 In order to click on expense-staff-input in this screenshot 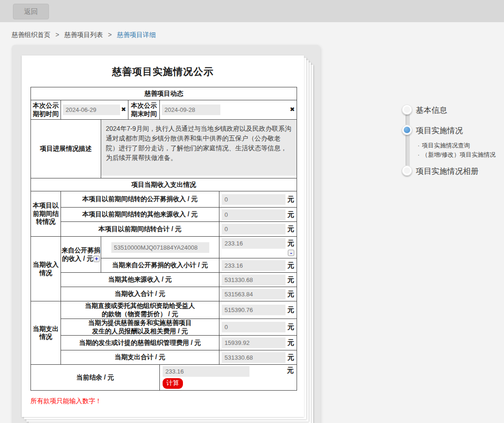, I will do `click(254, 327)`.